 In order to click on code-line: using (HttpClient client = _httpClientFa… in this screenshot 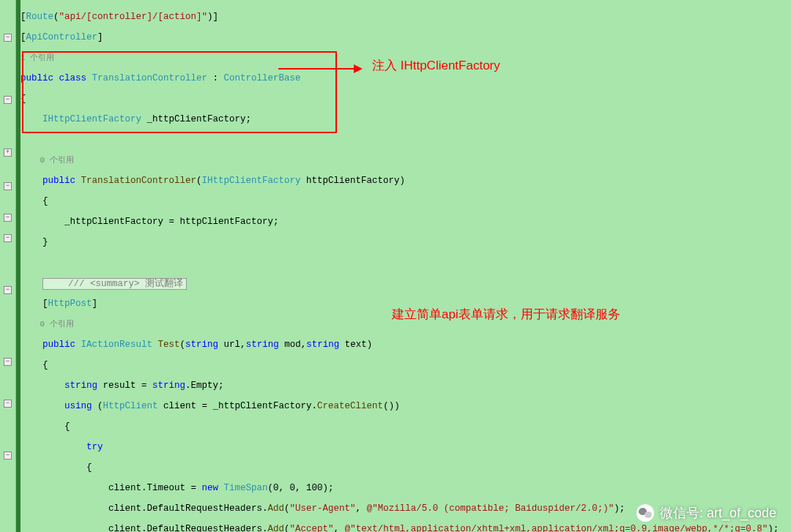, I will do `click(406, 406)`.